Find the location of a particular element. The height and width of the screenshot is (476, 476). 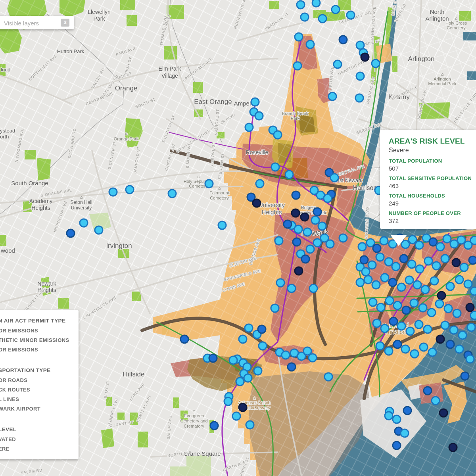

legend-item: OR ROADS is located at coordinates (37, 380).